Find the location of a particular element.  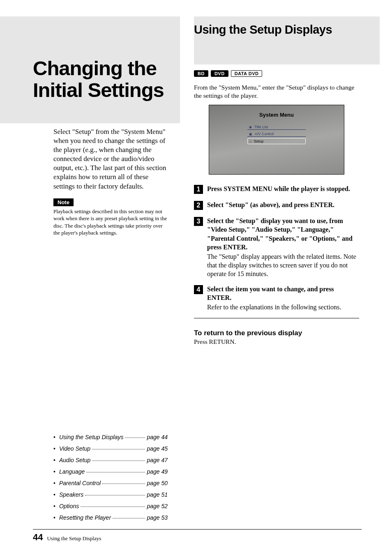

chapter-intro: Select "Setup" from the "System Menu" wh… is located at coordinates (111, 159).